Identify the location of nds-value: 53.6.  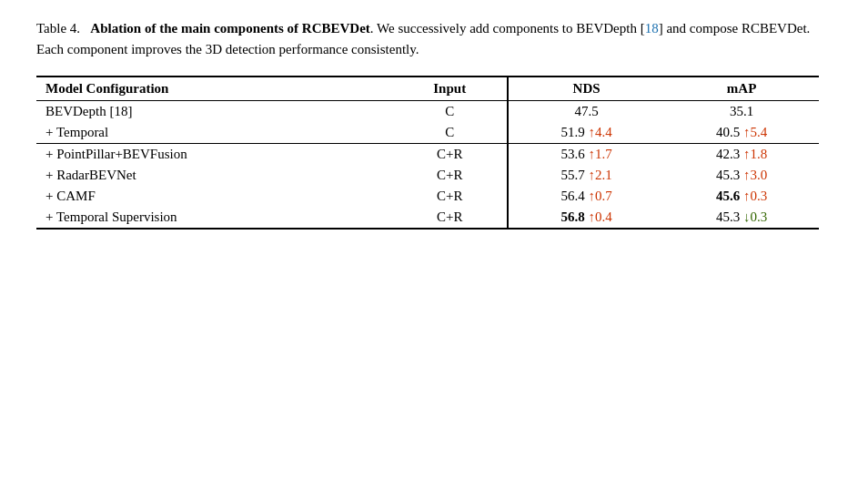
(572, 154).